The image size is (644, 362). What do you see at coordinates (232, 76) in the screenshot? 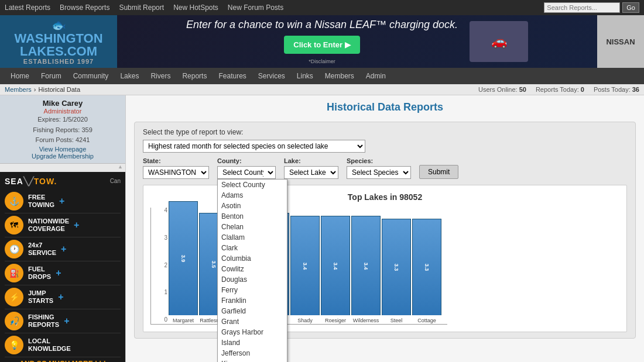
I see `nav-features: Features` at bounding box center [232, 76].